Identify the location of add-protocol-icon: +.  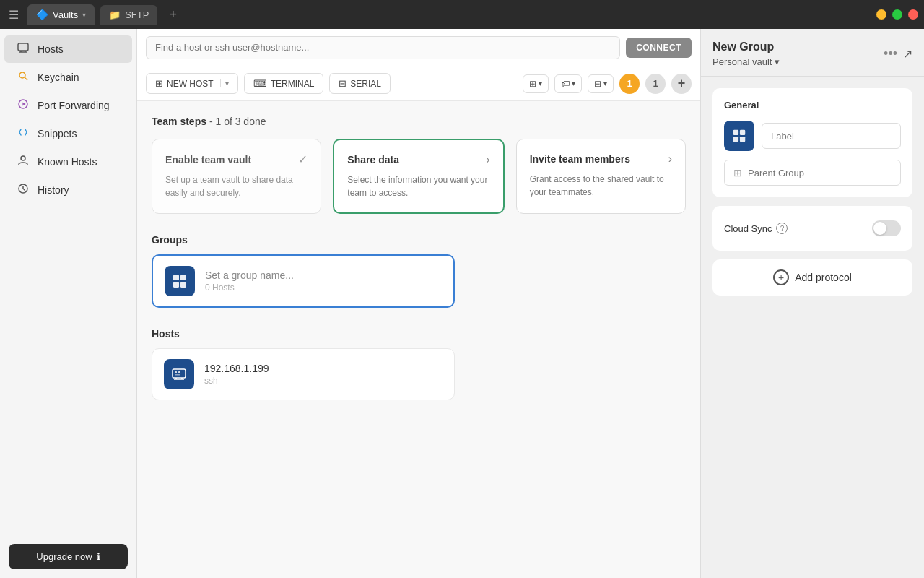
(781, 277).